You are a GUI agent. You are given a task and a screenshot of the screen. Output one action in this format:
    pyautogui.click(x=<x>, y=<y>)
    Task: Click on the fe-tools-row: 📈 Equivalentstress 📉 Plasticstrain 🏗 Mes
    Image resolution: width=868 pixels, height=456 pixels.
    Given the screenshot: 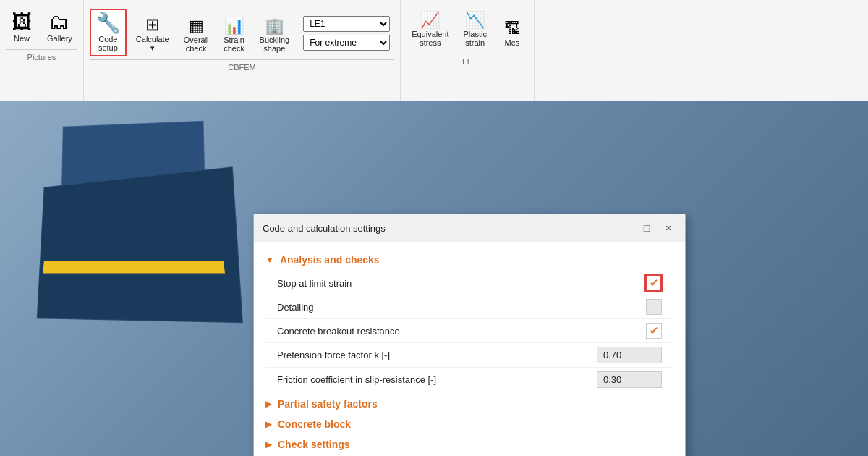 What is the action you would take?
    pyautogui.click(x=467, y=27)
    